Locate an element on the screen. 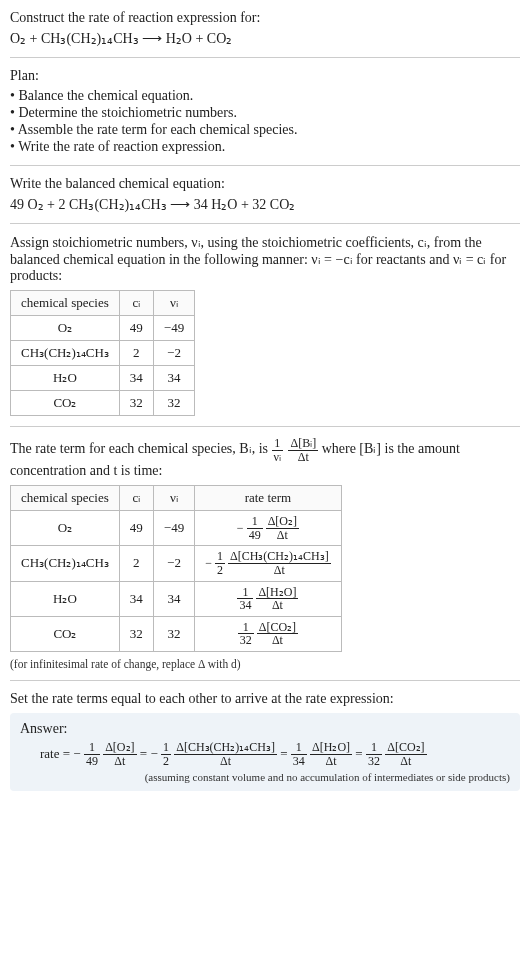 The width and height of the screenshot is (530, 980). table-row: H₂O 34 34 134 Δ[H₂O]Δt is located at coordinates (176, 598).